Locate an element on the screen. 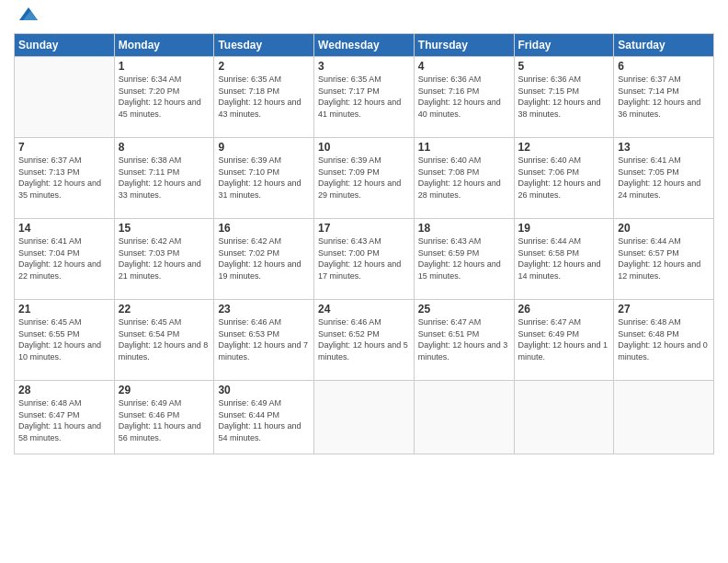 The height and width of the screenshot is (563, 728). day-number: 11 is located at coordinates (464, 147).